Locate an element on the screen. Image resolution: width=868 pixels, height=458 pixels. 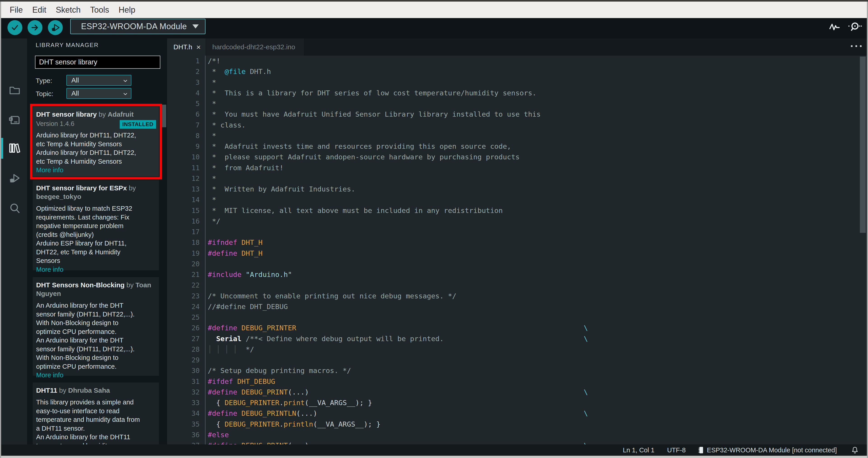
line-number: 21 is located at coordinates (183, 275).